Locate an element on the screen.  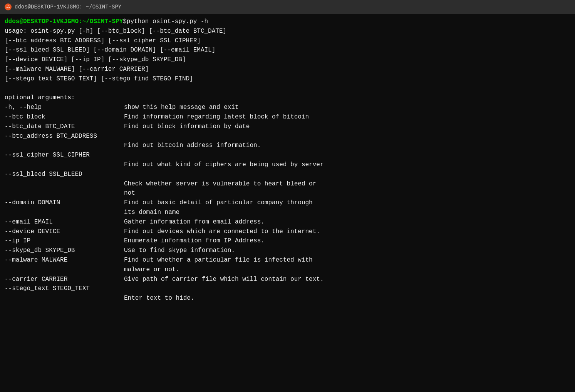
arg-skype-db-name: --skype_db SKYPE_DB is located at coordinates (64, 251).